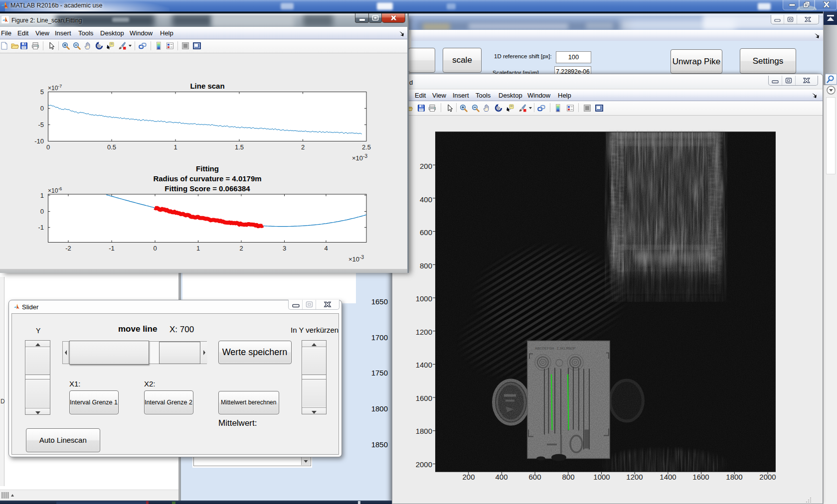  I want to click on svg-text: Radius of curvature = 4.0179m, so click(207, 178).